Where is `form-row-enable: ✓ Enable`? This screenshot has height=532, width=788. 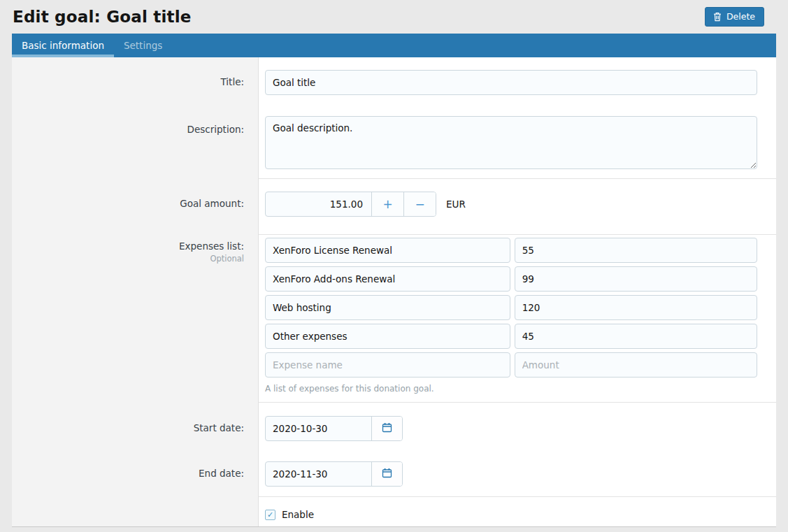 form-row-enable: ✓ Enable is located at coordinates (394, 512).